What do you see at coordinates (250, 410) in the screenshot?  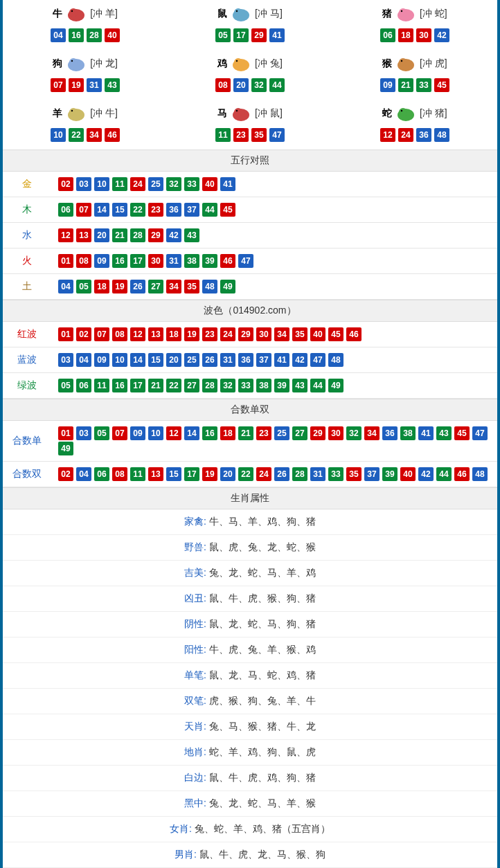 I see `section-header-heshu: 合数单双` at bounding box center [250, 410].